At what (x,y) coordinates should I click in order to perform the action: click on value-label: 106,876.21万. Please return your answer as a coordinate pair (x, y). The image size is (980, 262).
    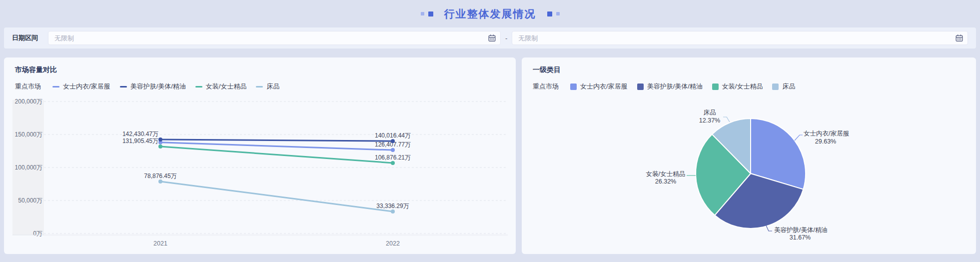
    Looking at the image, I should click on (393, 158).